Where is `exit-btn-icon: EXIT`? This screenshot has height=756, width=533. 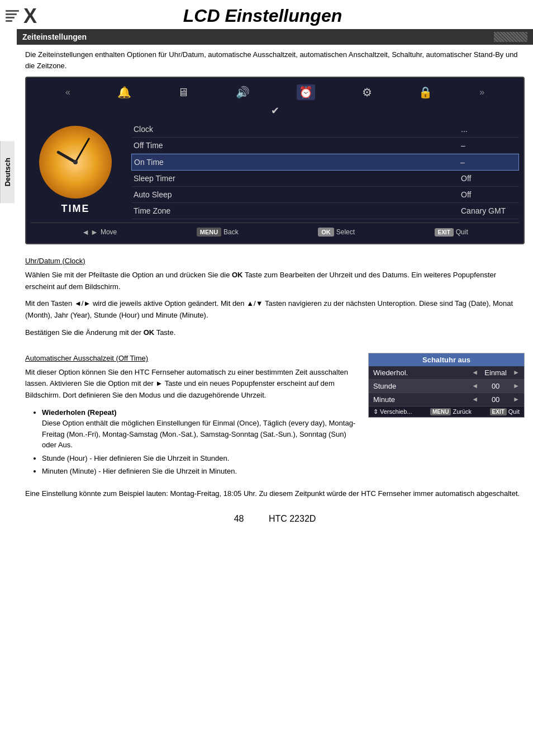
exit-btn-icon: EXIT is located at coordinates (444, 233).